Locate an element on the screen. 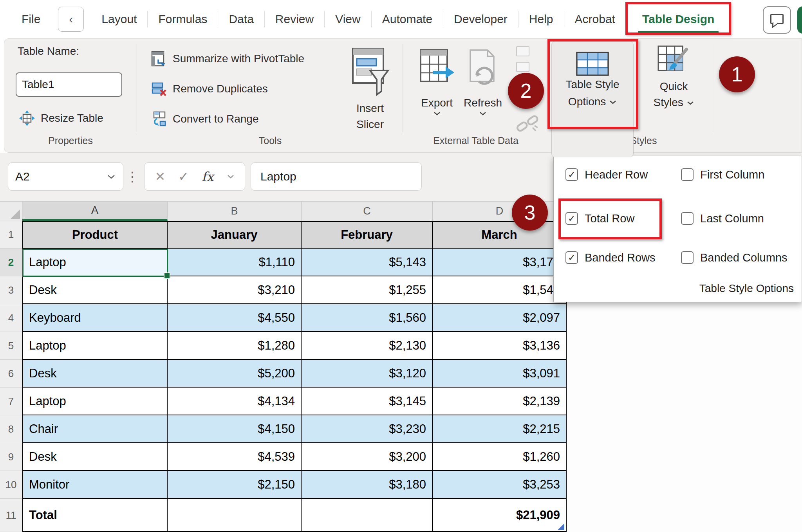  cell-A9: Desk is located at coordinates (95, 457).